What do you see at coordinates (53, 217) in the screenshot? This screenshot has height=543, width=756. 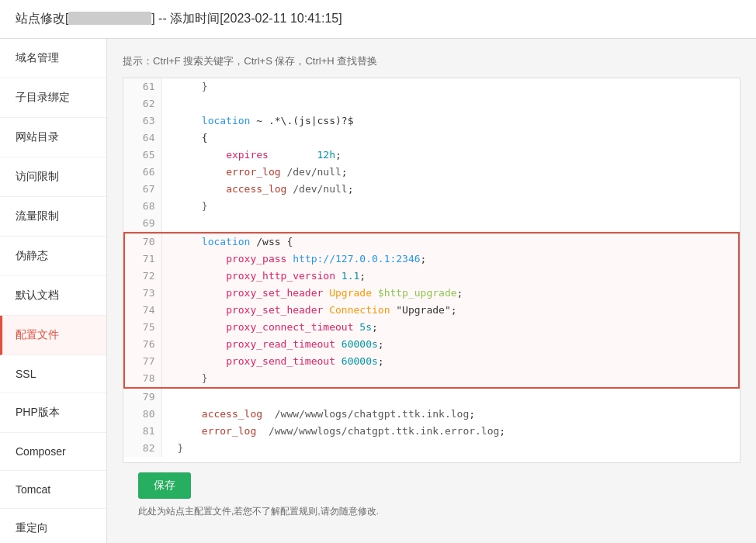 I see `sidebar-item-流量限制: 流量限制` at bounding box center [53, 217].